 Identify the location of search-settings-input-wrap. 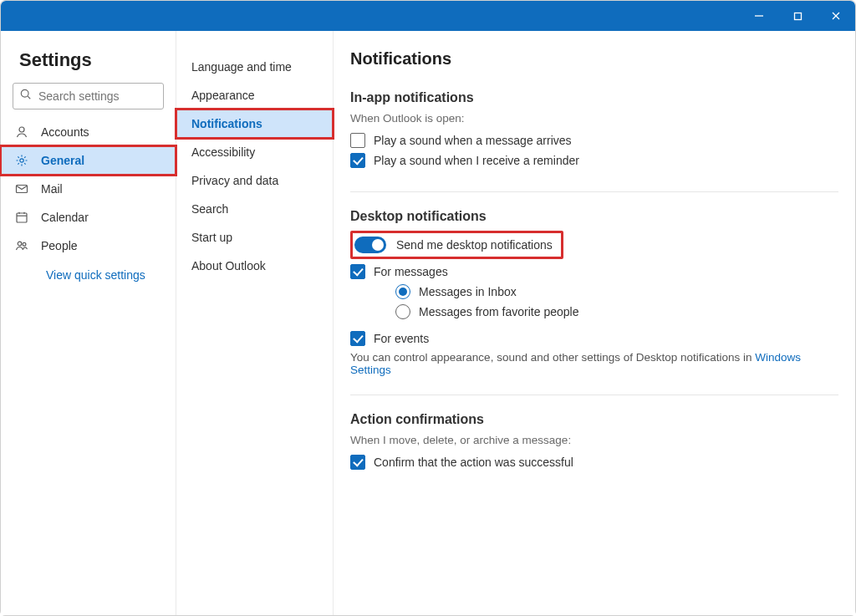
(89, 96).